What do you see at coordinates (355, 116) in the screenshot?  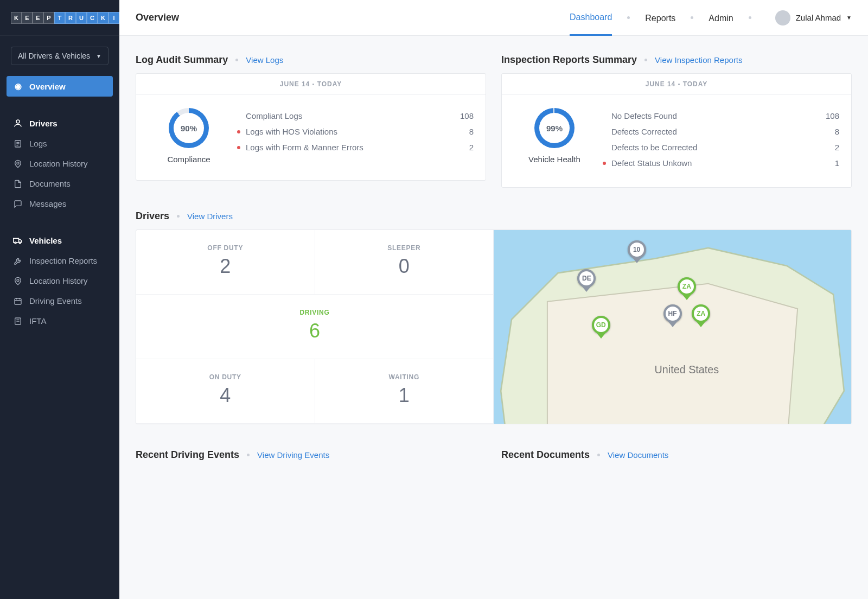 I see `stat-row: Compliant Logs108` at bounding box center [355, 116].